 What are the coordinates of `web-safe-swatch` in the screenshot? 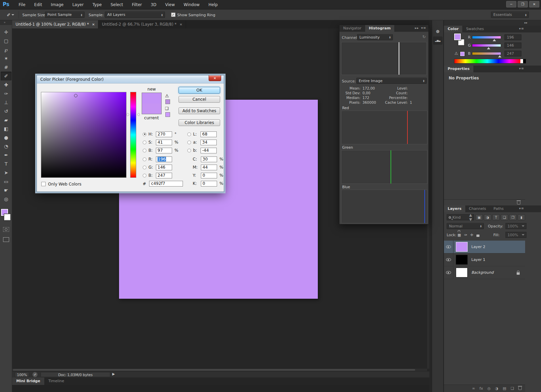 It's located at (168, 115).